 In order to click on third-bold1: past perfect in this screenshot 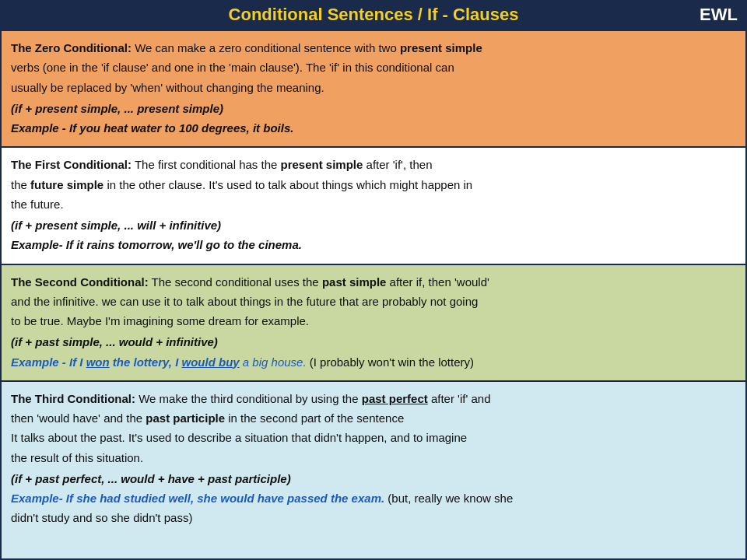, I will do `click(395, 398)`.